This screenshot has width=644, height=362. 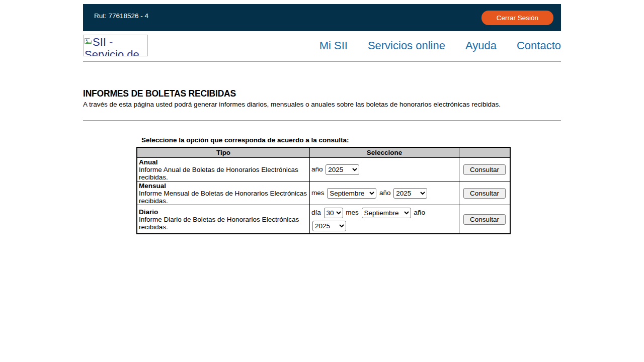 I want to click on rut-label: Rut: 77618526 - 4, so click(x=121, y=16).